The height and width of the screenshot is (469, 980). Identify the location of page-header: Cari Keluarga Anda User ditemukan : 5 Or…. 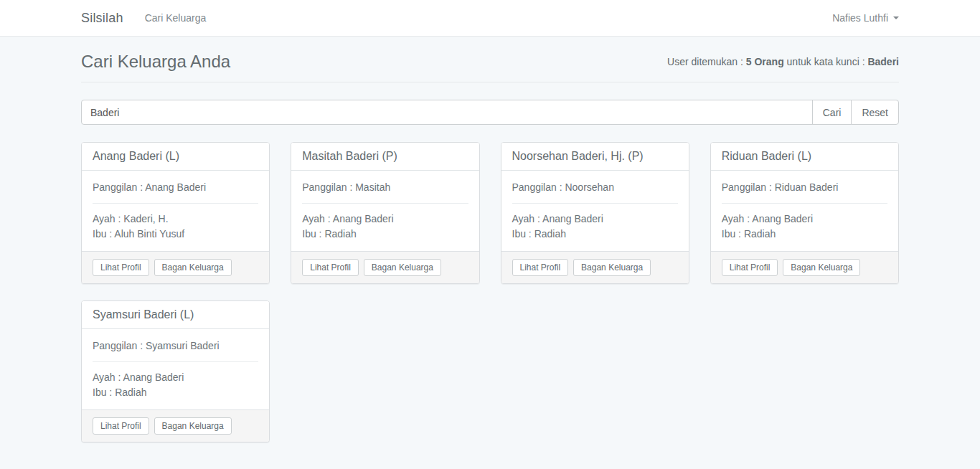
(490, 67).